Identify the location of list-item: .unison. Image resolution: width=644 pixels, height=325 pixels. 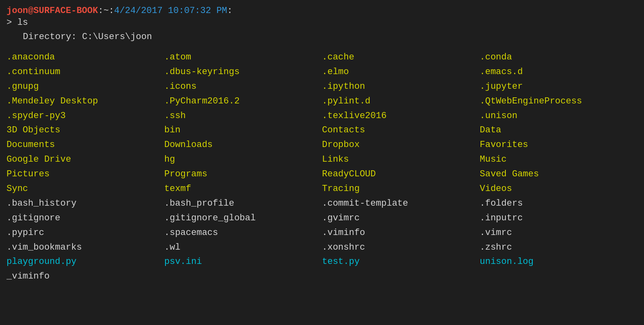
(558, 116).